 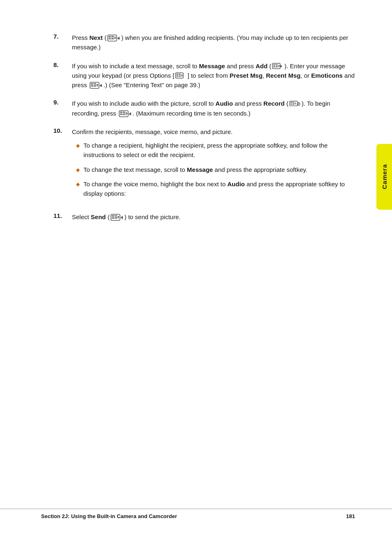 What do you see at coordinates (236, 184) in the screenshot?
I see `sub-bold-audio: Audio` at bounding box center [236, 184].